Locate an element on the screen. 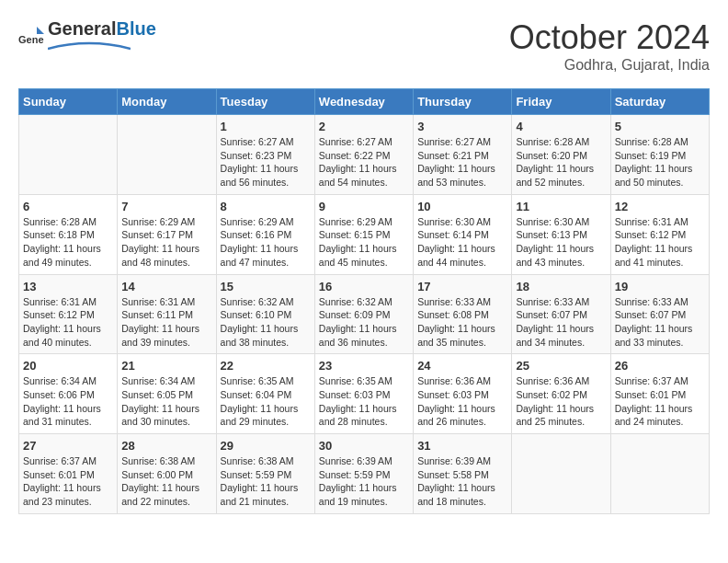 This screenshot has width=728, height=563. week-row-4: 20Sunrise: 6:34 AM Sunset: 6:06 PM Dayli… is located at coordinates (364, 394).